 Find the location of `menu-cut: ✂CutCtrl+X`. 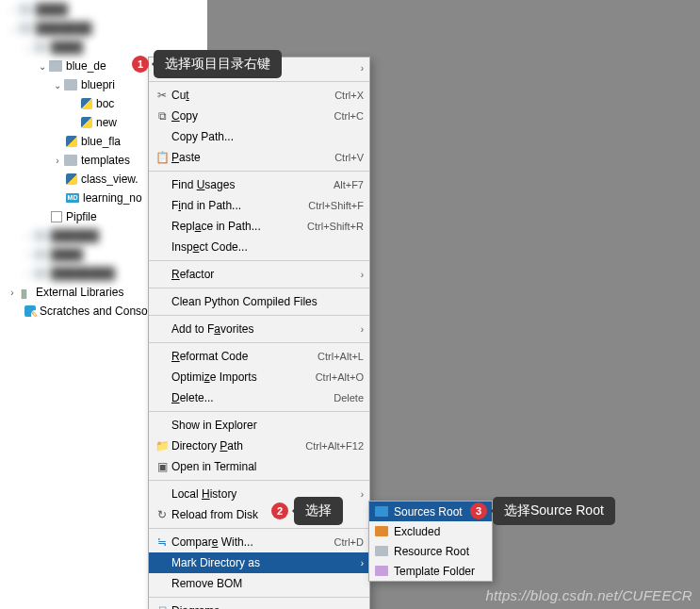

menu-cut: ✂CutCtrl+X is located at coordinates (259, 95).